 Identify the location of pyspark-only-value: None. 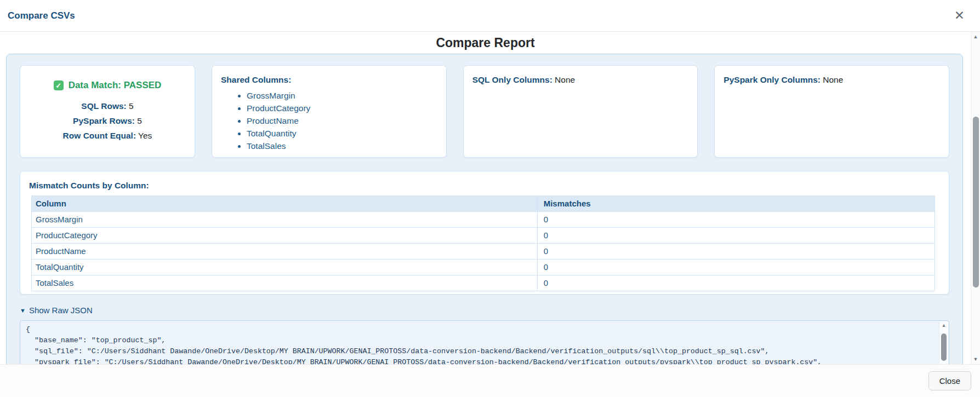
(832, 80).